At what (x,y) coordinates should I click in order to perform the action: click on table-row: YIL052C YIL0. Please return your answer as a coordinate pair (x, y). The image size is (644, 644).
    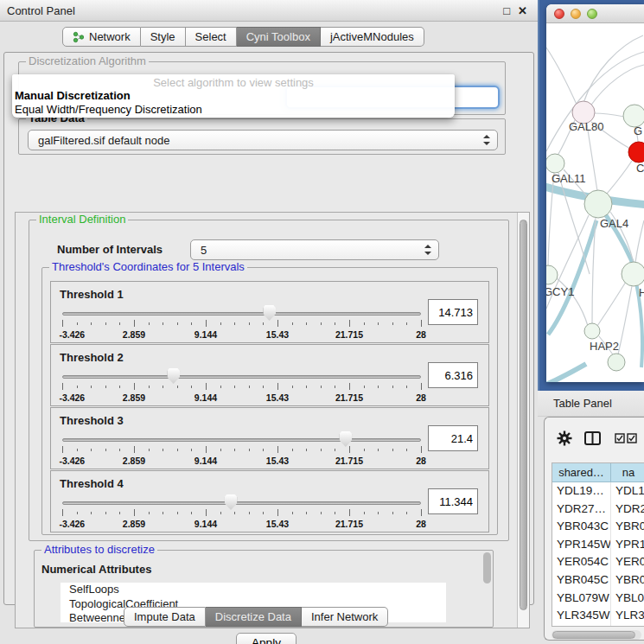
    Looking at the image, I should click on (598, 626).